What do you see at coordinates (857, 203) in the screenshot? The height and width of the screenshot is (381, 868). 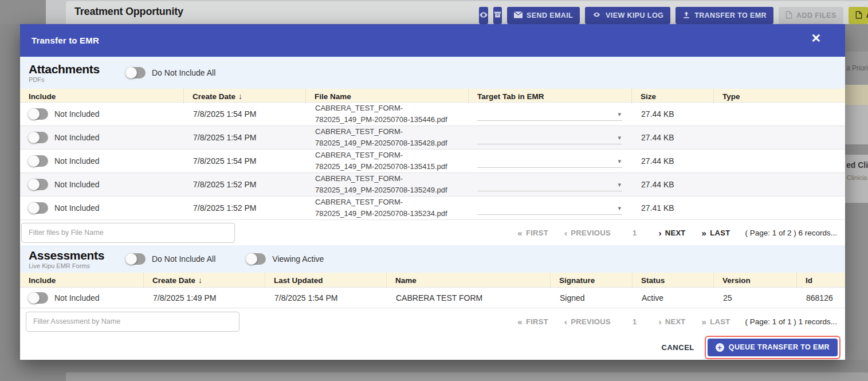 I see `modal-backdrop-right: a Priority ed Clin Clinicia` at bounding box center [857, 203].